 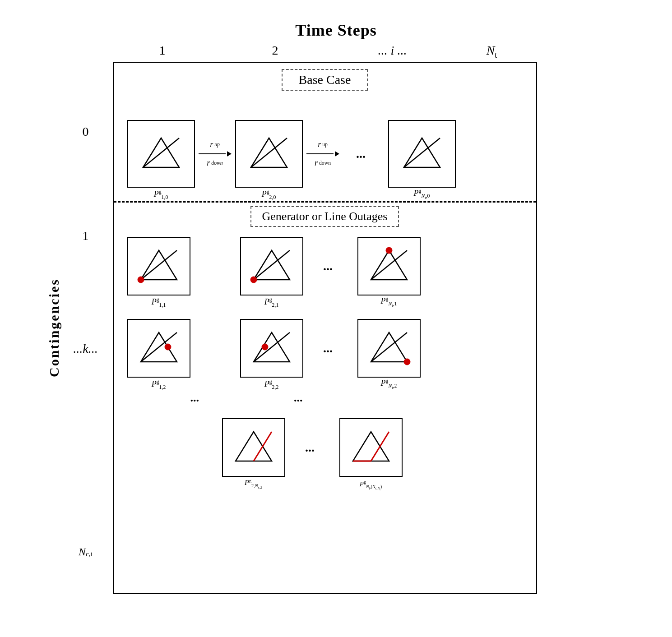 What do you see at coordinates (393, 51) in the screenshot?
I see `col-header-i: ... i ...` at bounding box center [393, 51].